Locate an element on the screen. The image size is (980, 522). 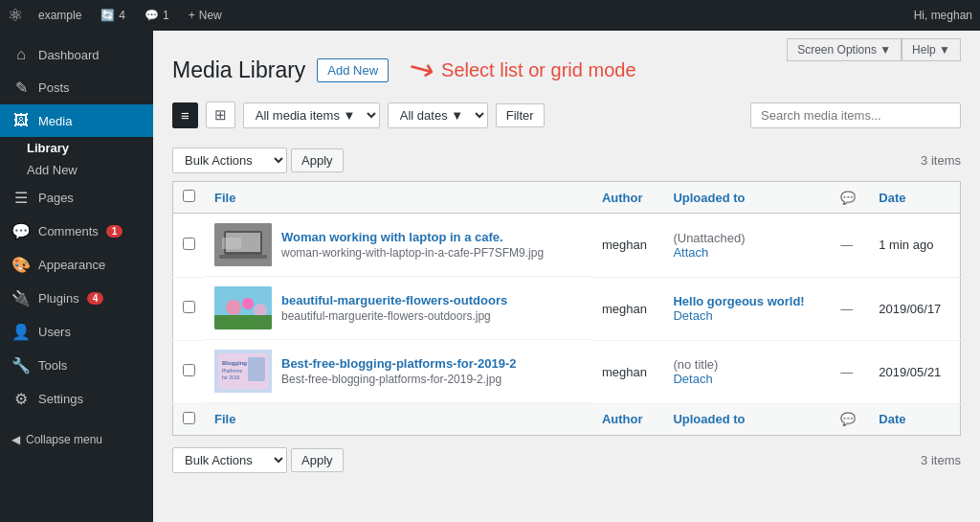
help-btn: Help ▼ is located at coordinates (931, 50).